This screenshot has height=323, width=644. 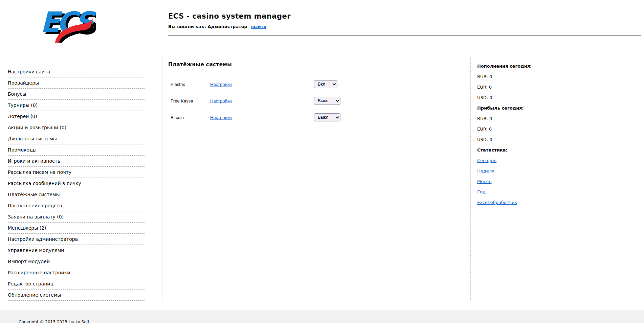 I want to click on sidebar-item-email-mailing: Рассылка писем на почту, so click(x=76, y=172).